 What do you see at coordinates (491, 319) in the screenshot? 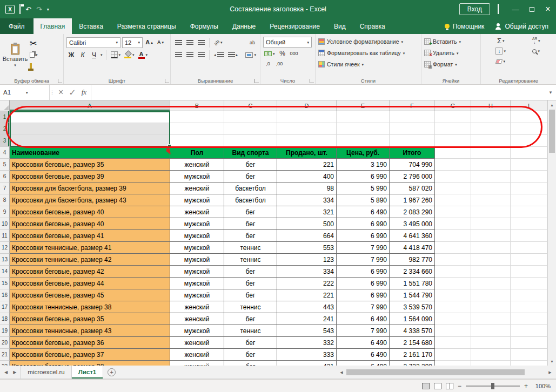
I see `cell-H18` at bounding box center [491, 319].